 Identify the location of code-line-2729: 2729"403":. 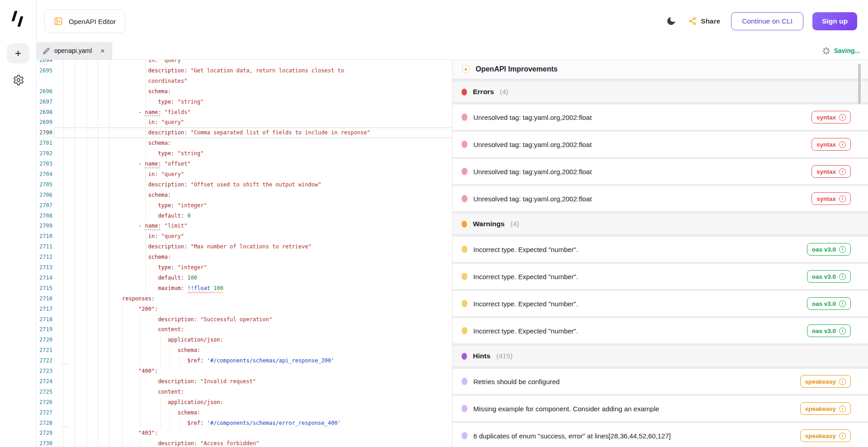
(244, 433).